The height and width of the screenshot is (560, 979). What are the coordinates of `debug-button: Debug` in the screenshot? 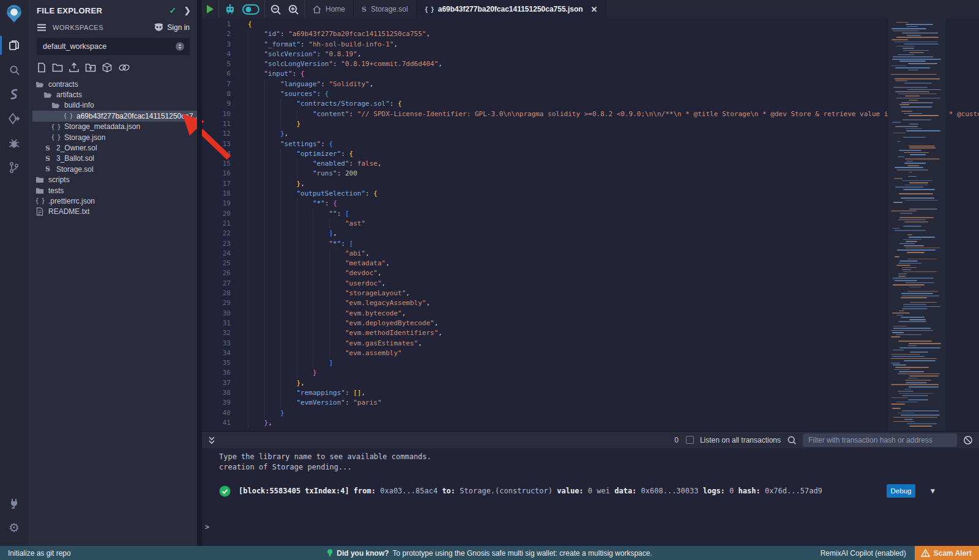 It's located at (901, 491).